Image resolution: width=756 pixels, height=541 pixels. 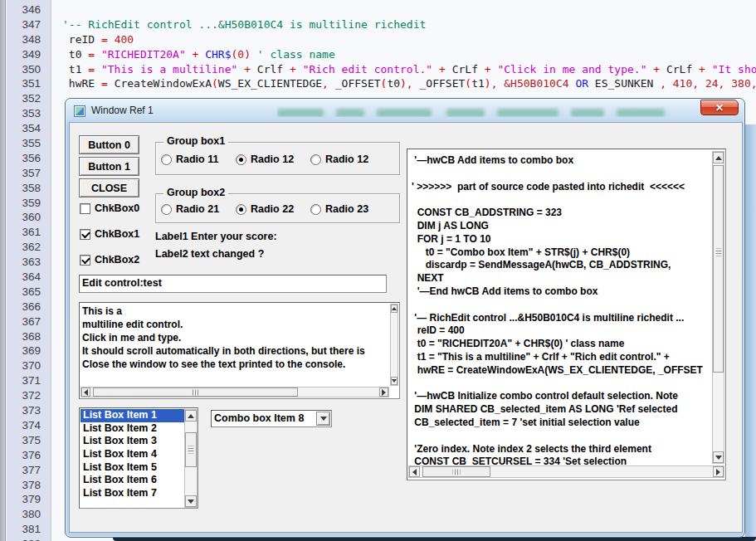 I want to click on line-number: 375, so click(x=23, y=441).